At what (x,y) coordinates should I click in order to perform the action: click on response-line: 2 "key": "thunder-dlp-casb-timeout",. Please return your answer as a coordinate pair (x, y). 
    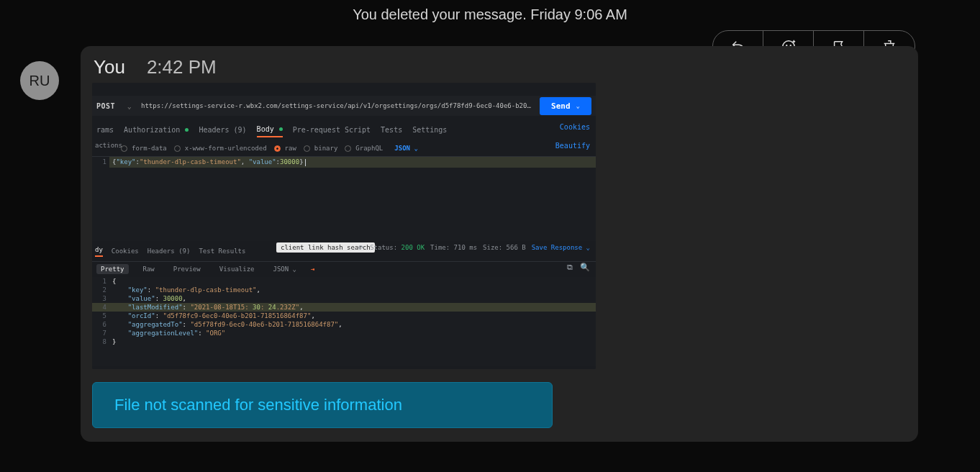
    Looking at the image, I should click on (344, 290).